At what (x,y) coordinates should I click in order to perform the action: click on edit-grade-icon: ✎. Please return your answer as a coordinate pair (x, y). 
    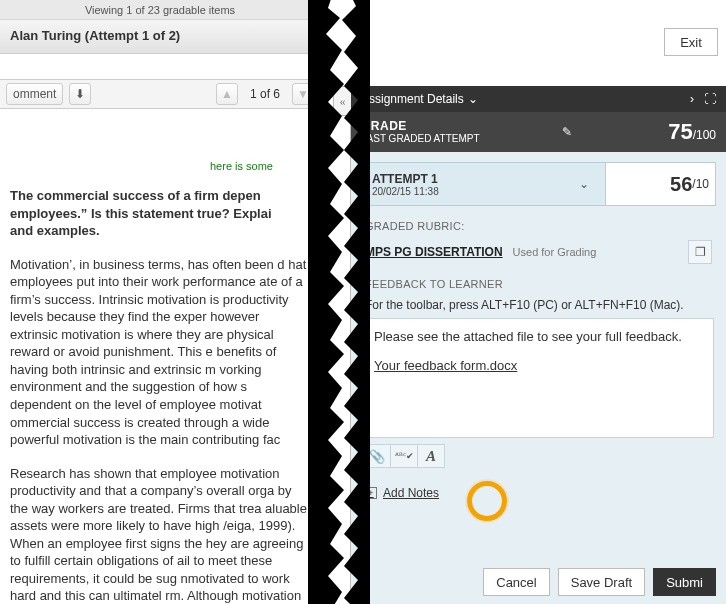
    Looking at the image, I should click on (567, 132).